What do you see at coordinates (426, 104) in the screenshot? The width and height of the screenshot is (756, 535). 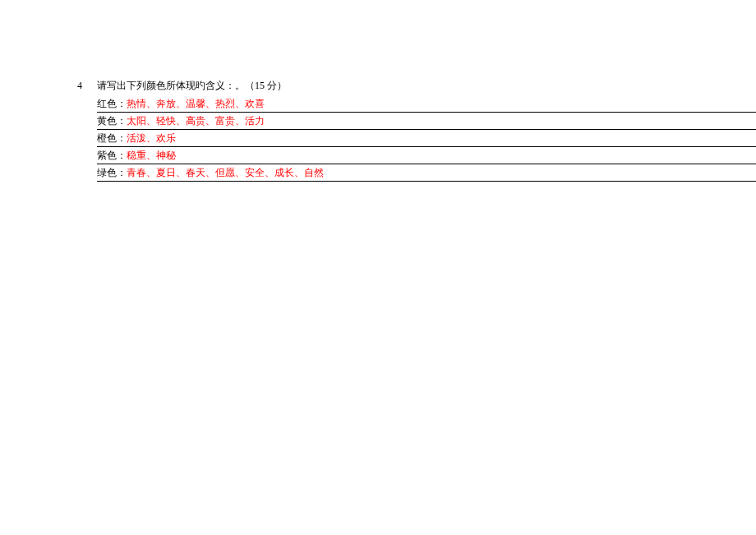 I see `answer-line-red: 红色：热情、奔放、温馨、热烈、欢喜` at bounding box center [426, 104].